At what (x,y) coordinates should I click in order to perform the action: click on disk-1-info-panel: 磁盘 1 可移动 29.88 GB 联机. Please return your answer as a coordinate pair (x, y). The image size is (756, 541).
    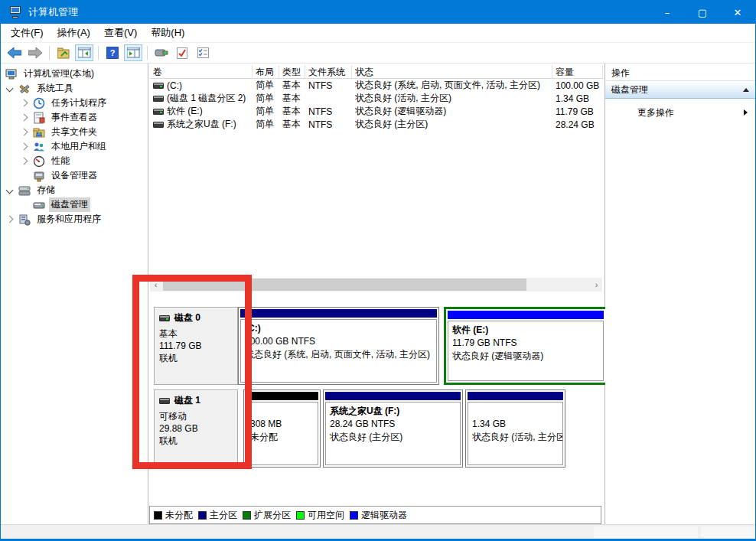
    Looking at the image, I should click on (196, 429).